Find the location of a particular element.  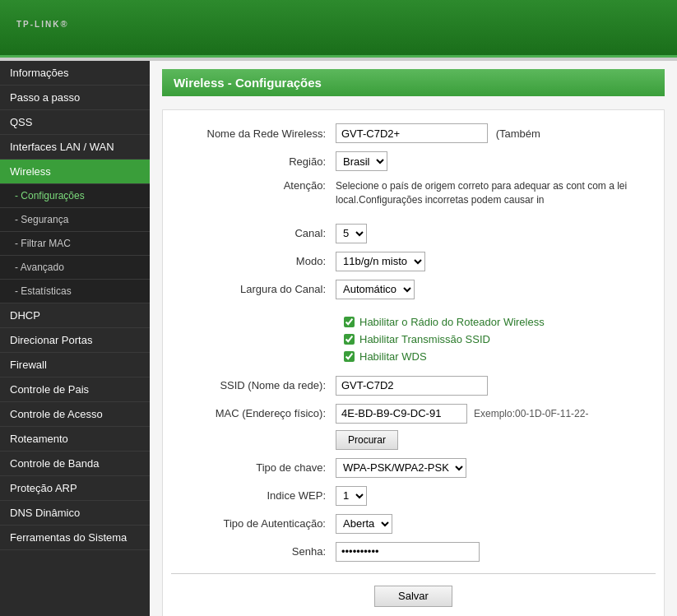

regiao-row: Região: Brasil is located at coordinates (413, 161).